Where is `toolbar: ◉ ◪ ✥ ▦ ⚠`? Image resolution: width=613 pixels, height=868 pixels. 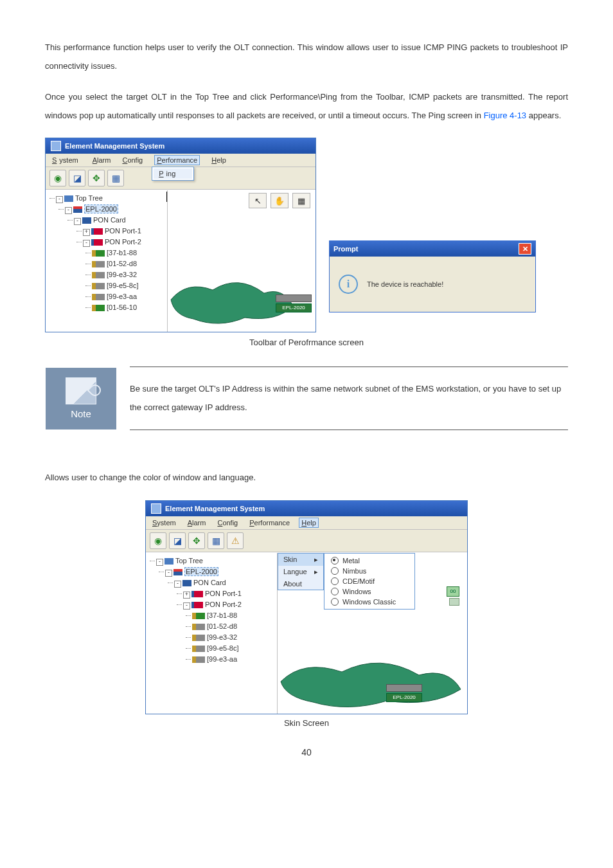 toolbar: ◉ ◪ ✥ ▦ ⚠ is located at coordinates (306, 541).